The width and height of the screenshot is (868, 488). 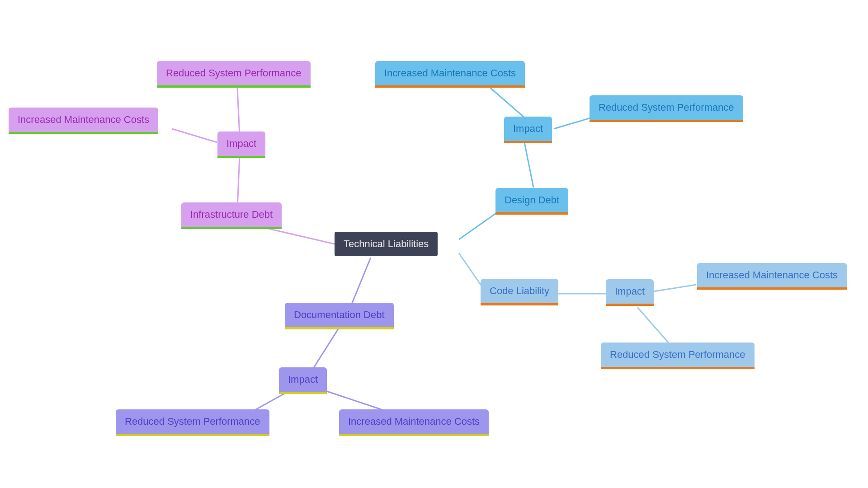 I want to click on design-item1-node: Increased Maintenance Costs, so click(x=450, y=74).